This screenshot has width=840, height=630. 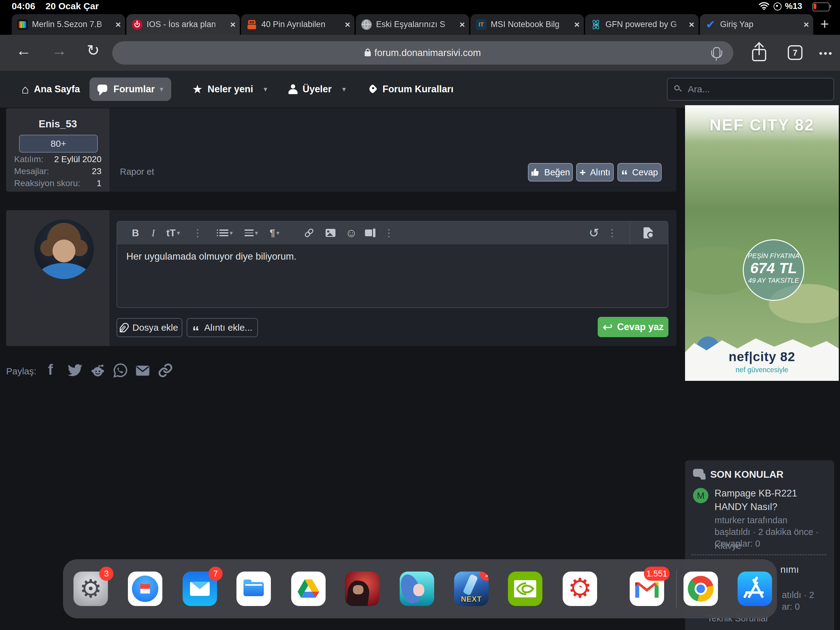 What do you see at coordinates (198, 233) in the screenshot?
I see `more-format-button: ⋮` at bounding box center [198, 233].